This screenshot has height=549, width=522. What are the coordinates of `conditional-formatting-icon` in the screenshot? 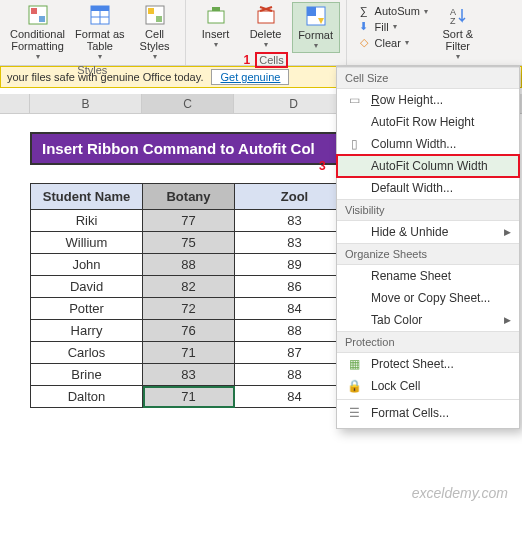 It's located at (38, 15).